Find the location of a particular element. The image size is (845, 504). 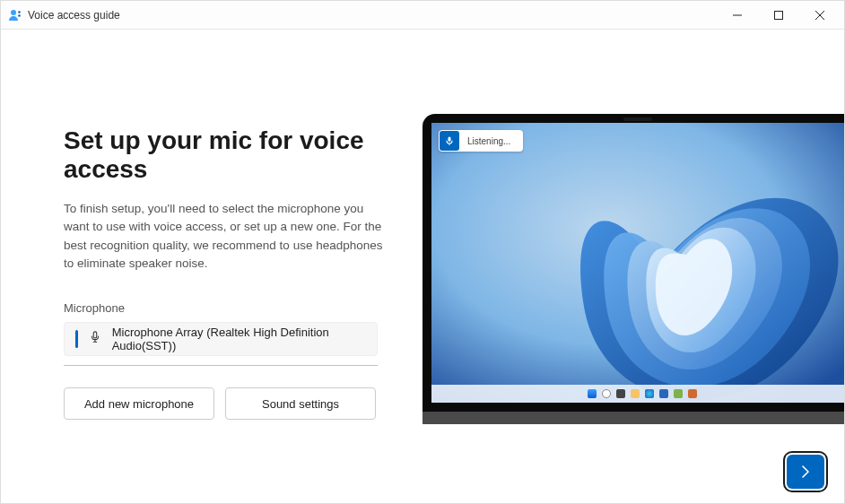

task-view-icon is located at coordinates (621, 394).